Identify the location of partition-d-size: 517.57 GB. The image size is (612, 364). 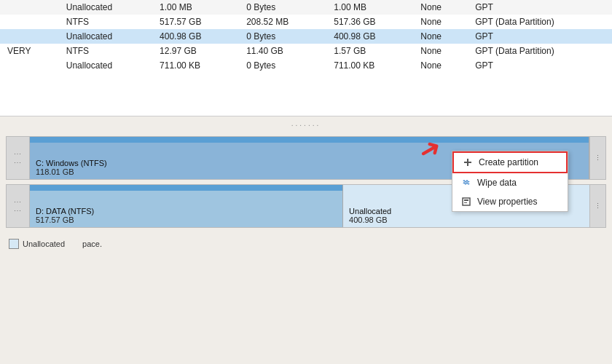
(187, 220).